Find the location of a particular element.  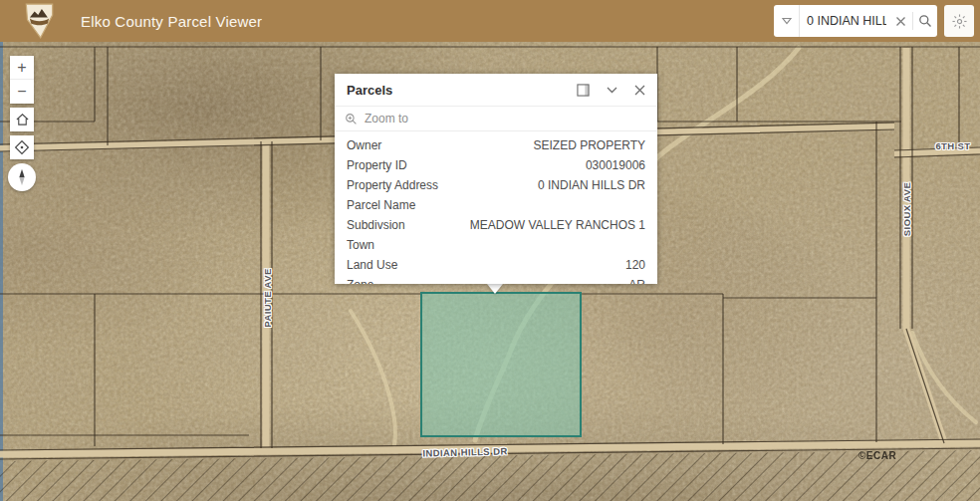

zoom-to-button: Zoom to is located at coordinates (496, 119).